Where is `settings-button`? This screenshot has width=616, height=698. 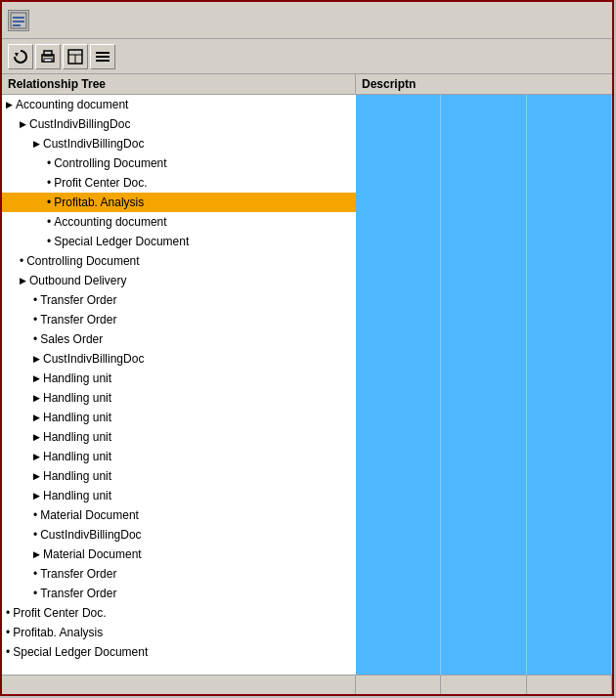 settings-button is located at coordinates (103, 57).